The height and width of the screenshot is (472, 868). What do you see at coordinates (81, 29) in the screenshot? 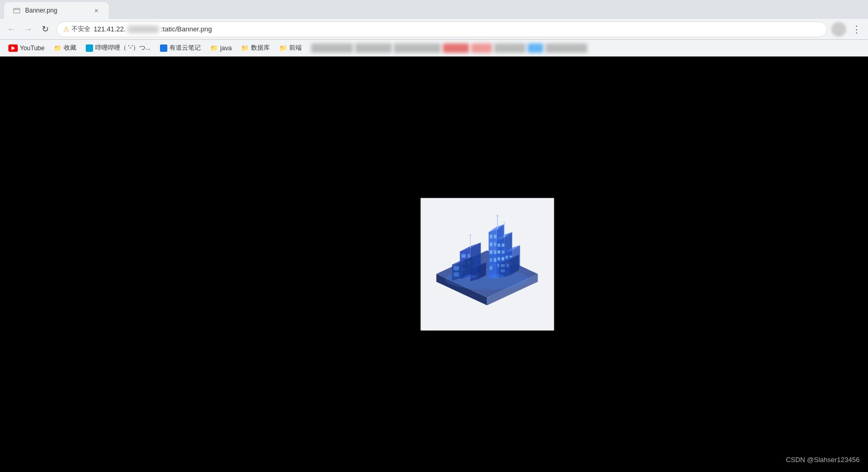
I see `security-label: 不安全` at bounding box center [81, 29].